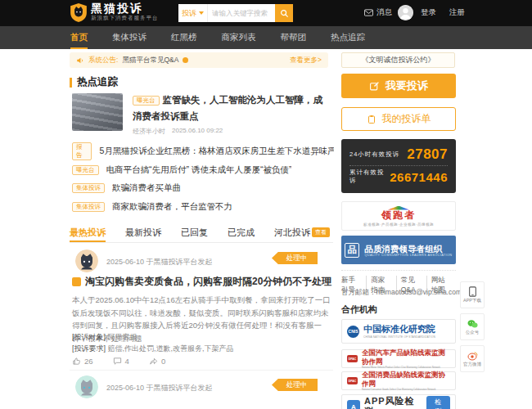  Describe the element at coordinates (408, 255) in the screenshot. I see `quality-subtitle: QUALITY COMSUMPTION LEADERS ASSOCIATION` at that location.